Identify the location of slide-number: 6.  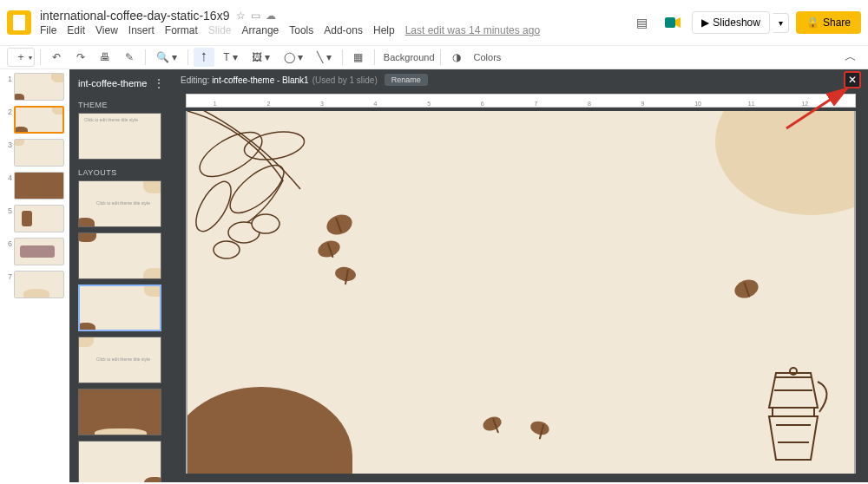
(8, 243).